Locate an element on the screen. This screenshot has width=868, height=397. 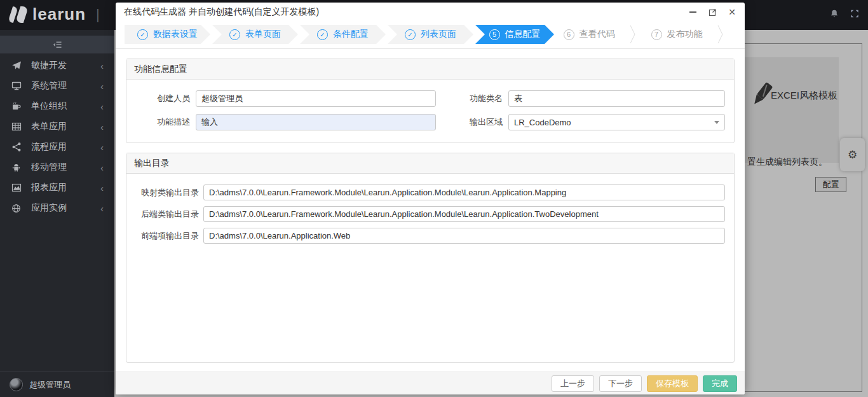
wizard-step-3: ✓ 条件配置 is located at coordinates (343, 34).